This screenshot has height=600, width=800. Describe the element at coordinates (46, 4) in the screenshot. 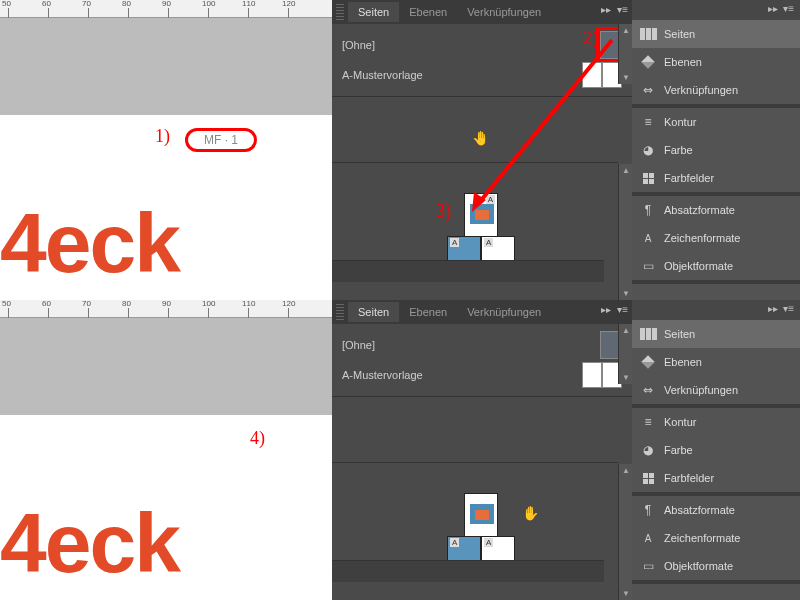

I see `ruler-tick: 60` at that location.